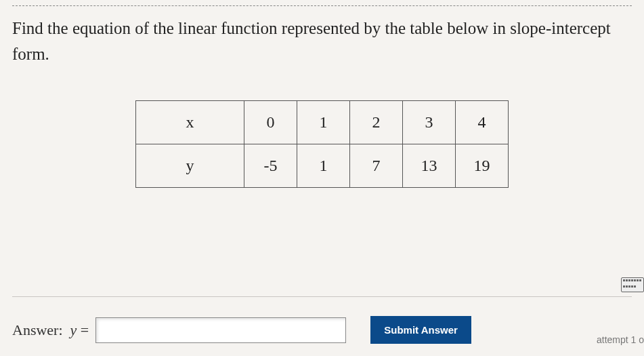 The image size is (644, 356). I want to click on answer-area: Answer: y = Submit Answer attempt 1 o, so click(322, 320).